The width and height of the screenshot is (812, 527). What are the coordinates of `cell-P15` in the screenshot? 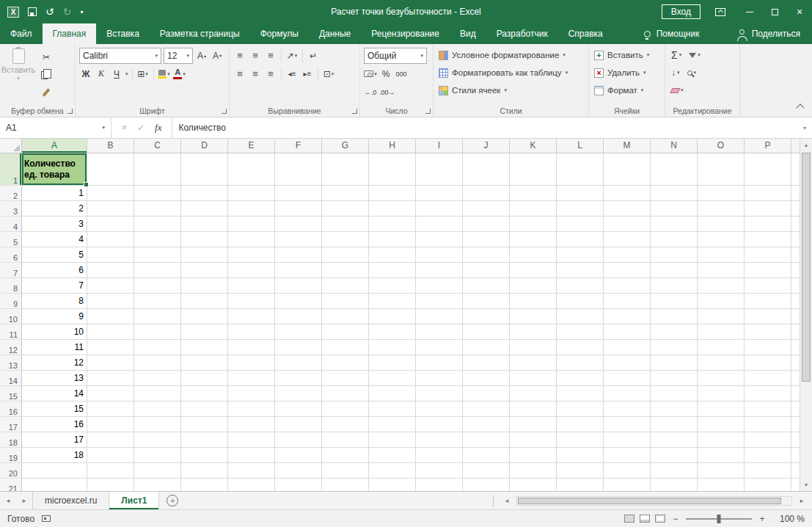 It's located at (768, 393).